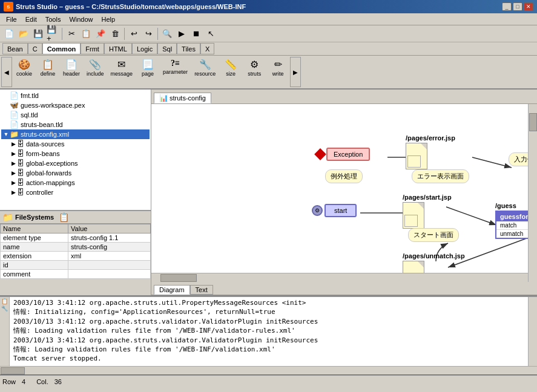  What do you see at coordinates (134, 34) in the screenshot?
I see `undo-button: ↩` at bounding box center [134, 34].